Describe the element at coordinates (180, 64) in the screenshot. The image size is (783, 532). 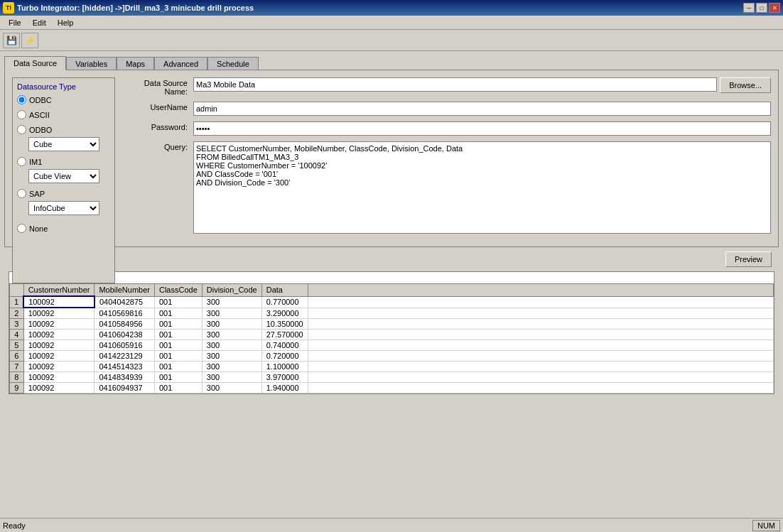
I see `tab-advanced: Advanced` at that location.